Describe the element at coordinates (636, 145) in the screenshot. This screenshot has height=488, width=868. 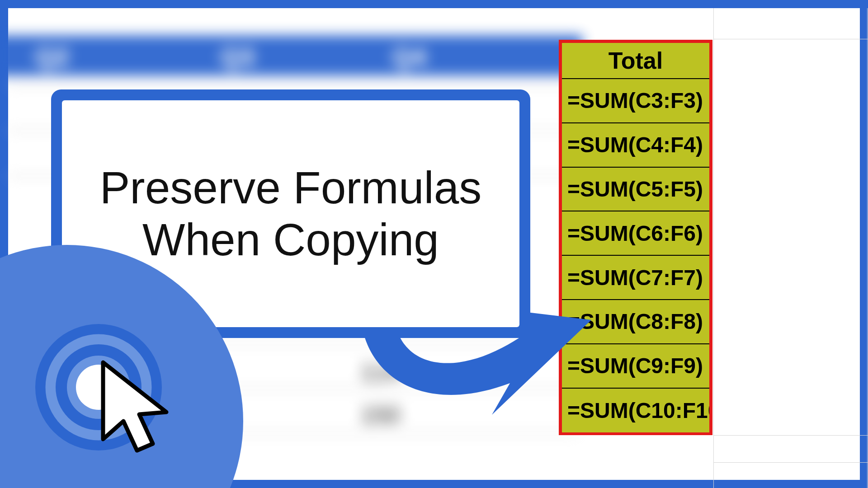
I see `formula-cell: =SUM(C4:F4)` at that location.